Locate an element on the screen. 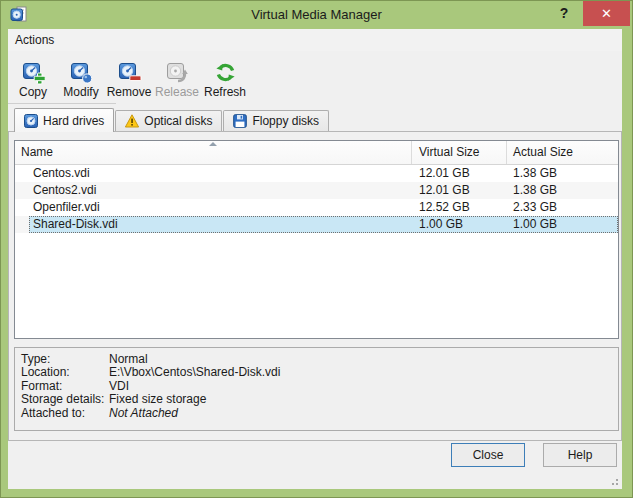 The width and height of the screenshot is (633, 498). disk-name: Centos2.vdi is located at coordinates (214, 190).